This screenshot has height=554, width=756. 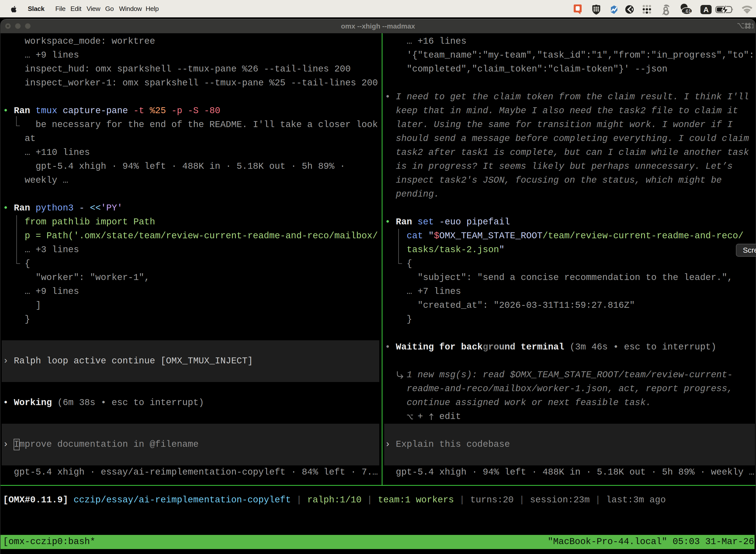 I want to click on svg-text: ..61, so click(x=687, y=11).